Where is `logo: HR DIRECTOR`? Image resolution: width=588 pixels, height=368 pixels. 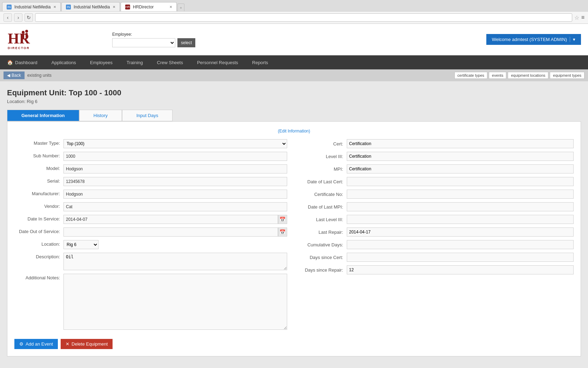 logo: HR DIRECTOR is located at coordinates (19, 39).